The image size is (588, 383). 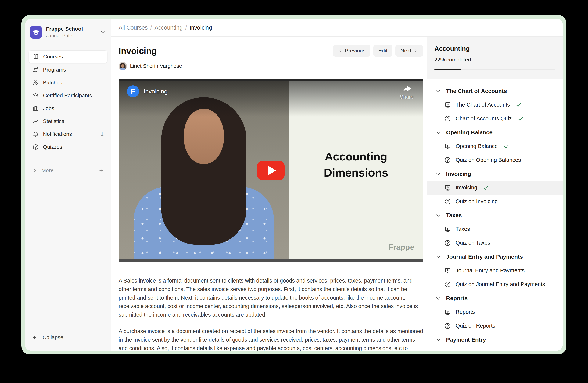 What do you see at coordinates (67, 96) in the screenshot?
I see `sidebar-item-label: Certified Participants` at bounding box center [67, 96].